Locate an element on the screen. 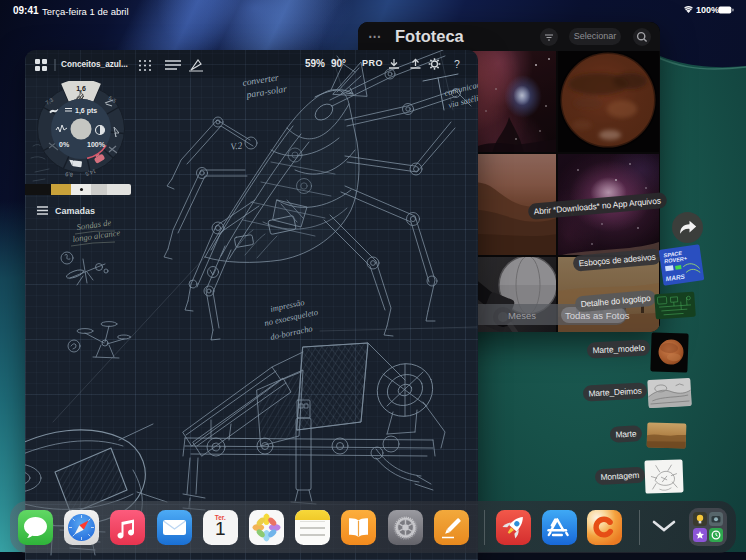  svg-text: do-borracho is located at coordinates (291, 332).